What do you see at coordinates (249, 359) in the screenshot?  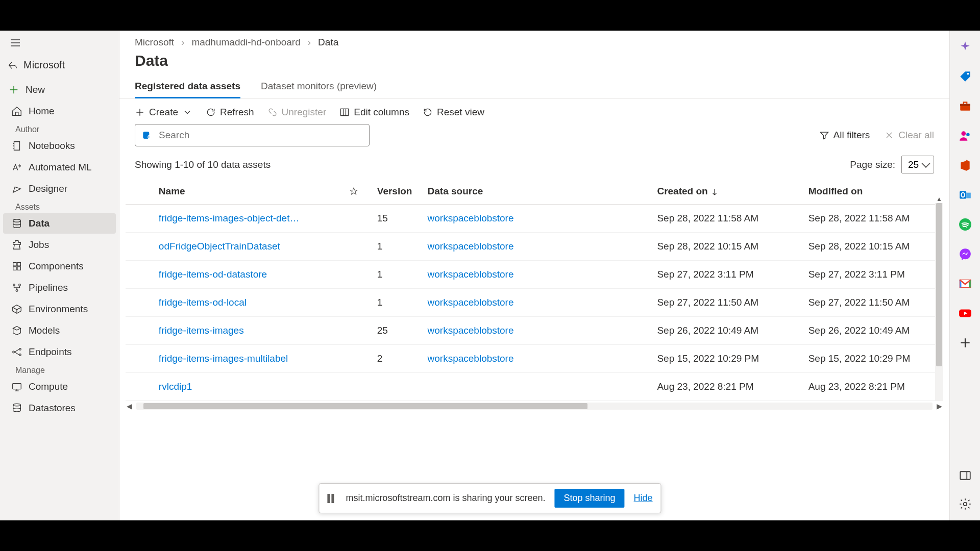 I see `asset-name-cell: fridge-items-images-multilabel` at bounding box center [249, 359].